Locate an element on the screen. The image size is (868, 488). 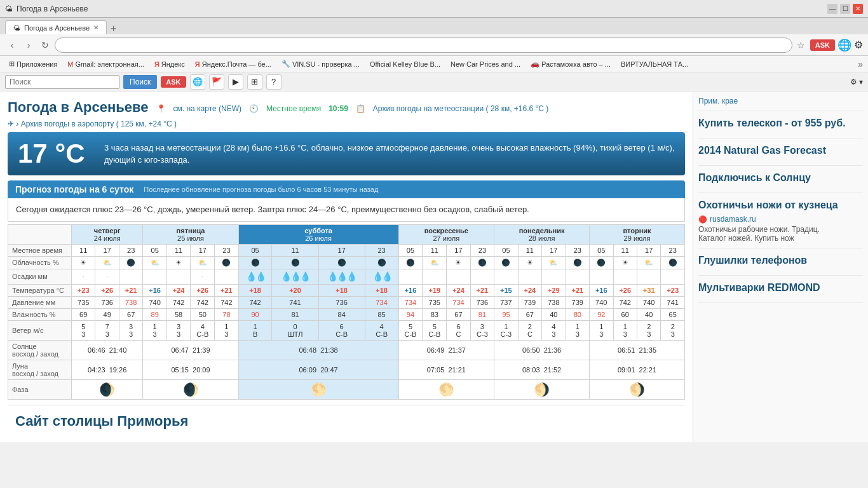
globe-button: 🌐 is located at coordinates (198, 82).